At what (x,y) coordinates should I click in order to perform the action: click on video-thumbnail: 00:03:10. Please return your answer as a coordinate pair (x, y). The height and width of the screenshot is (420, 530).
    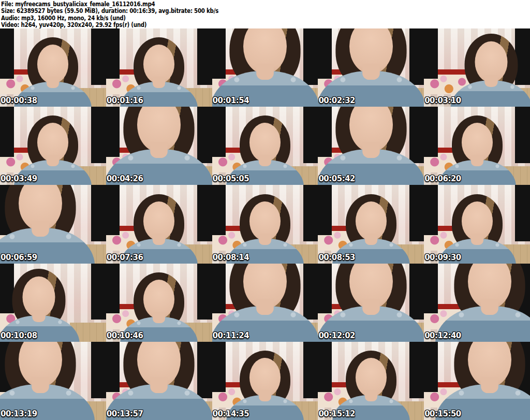
    Looking at the image, I should click on (477, 67).